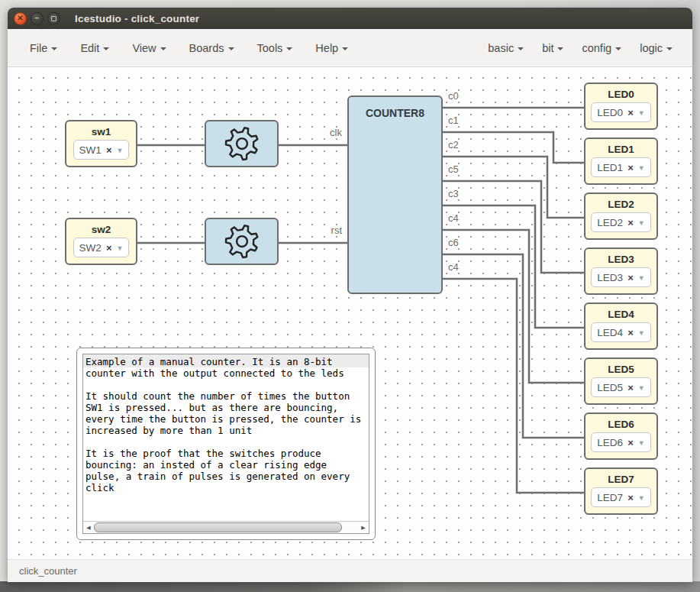  I want to click on scroll-left-icon: ◀, so click(89, 527).